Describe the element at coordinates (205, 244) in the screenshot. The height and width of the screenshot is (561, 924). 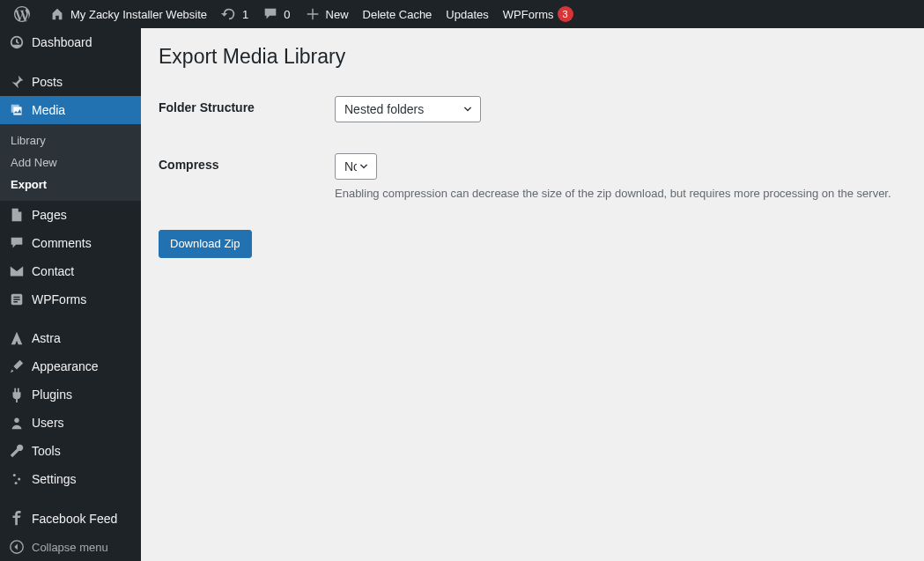
I see `download-zip-button: Download Zip` at that location.